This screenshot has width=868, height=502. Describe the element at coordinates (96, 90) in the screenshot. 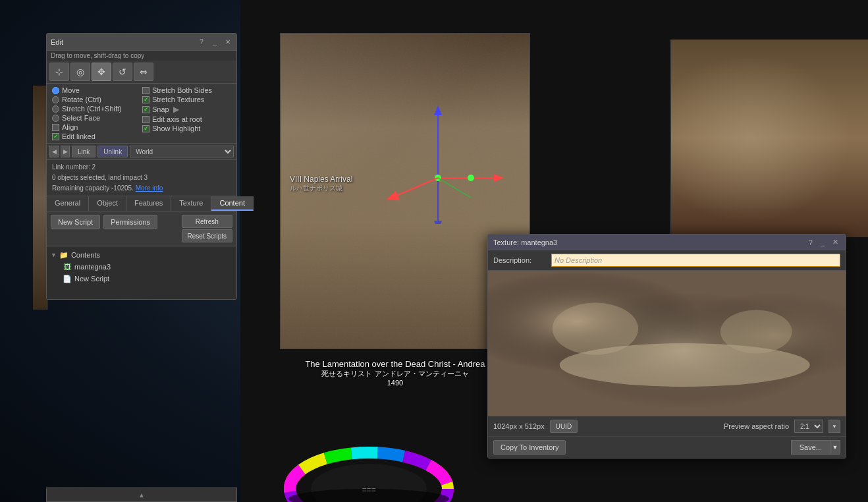

I see `option-move: Move` at that location.